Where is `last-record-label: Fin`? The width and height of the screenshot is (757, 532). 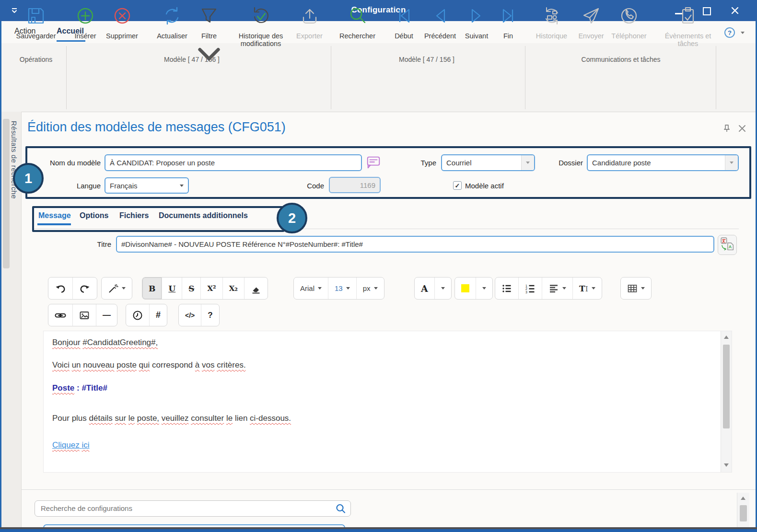
last-record-label: Fin is located at coordinates (508, 36).